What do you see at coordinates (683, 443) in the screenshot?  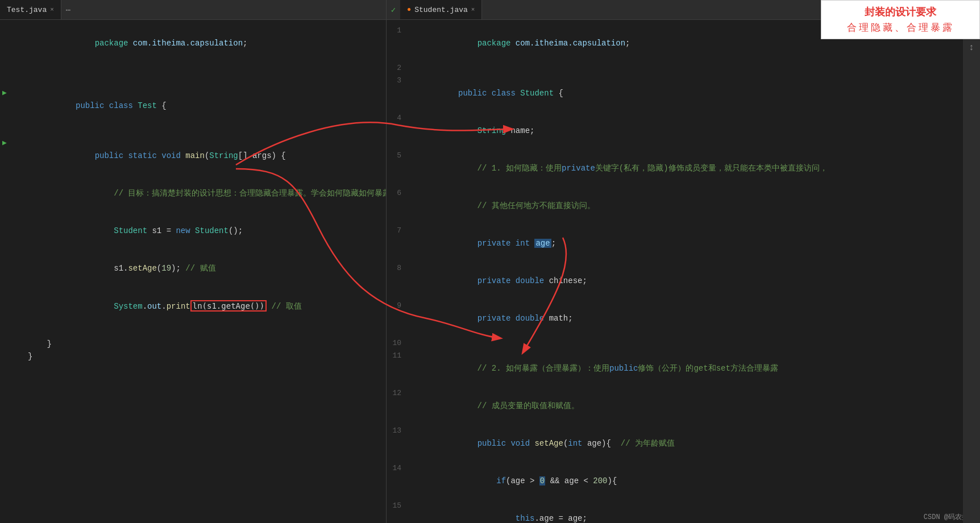 I see `r-line-13: 13 public void setAge(int age){ // 为年龄赋值` at bounding box center [683, 443].